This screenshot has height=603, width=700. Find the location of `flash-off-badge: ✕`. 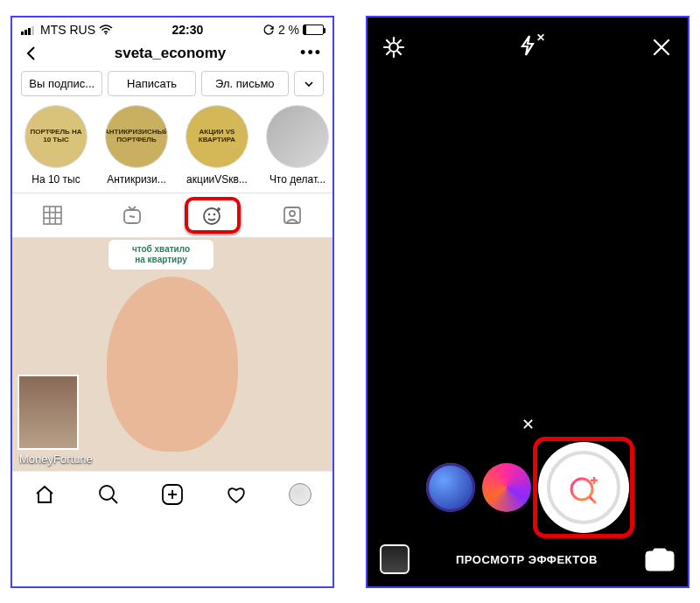

flash-off-badge: ✕ is located at coordinates (541, 38).